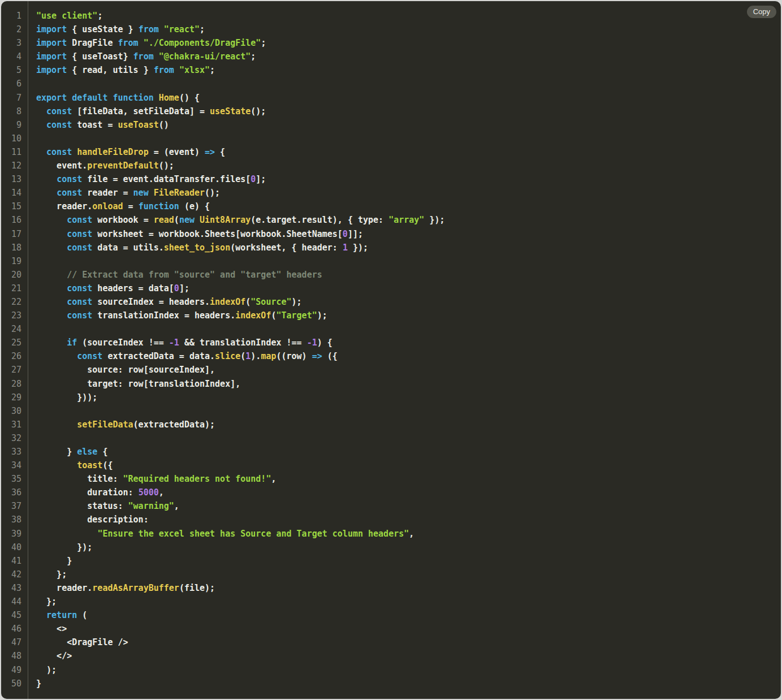  I want to click on code-token: );, so click(322, 316).